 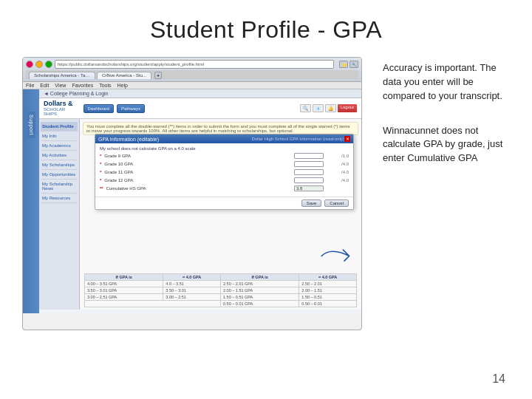 I want to click on gpa-table: If GPA is = 4.0 GPA If GPA is = 4.0 GPA …, so click(x=220, y=290).